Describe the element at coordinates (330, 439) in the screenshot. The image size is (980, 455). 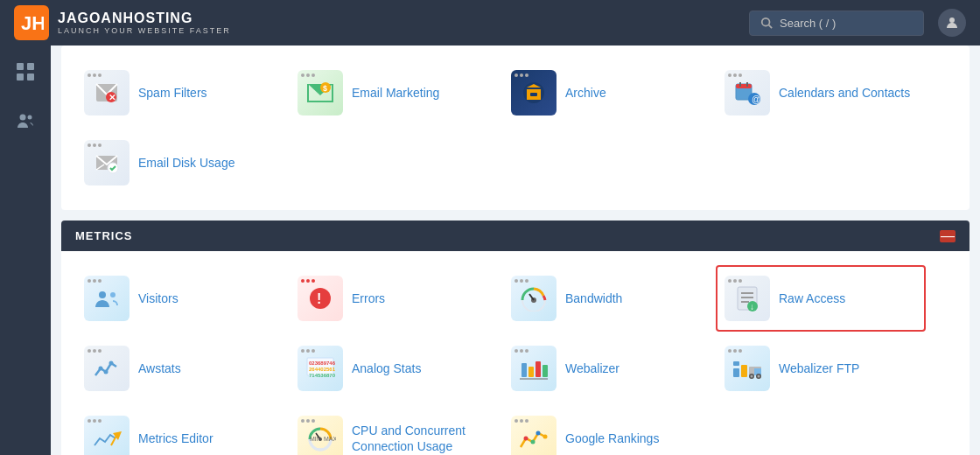
I see `svg-text: MAX` at that location.